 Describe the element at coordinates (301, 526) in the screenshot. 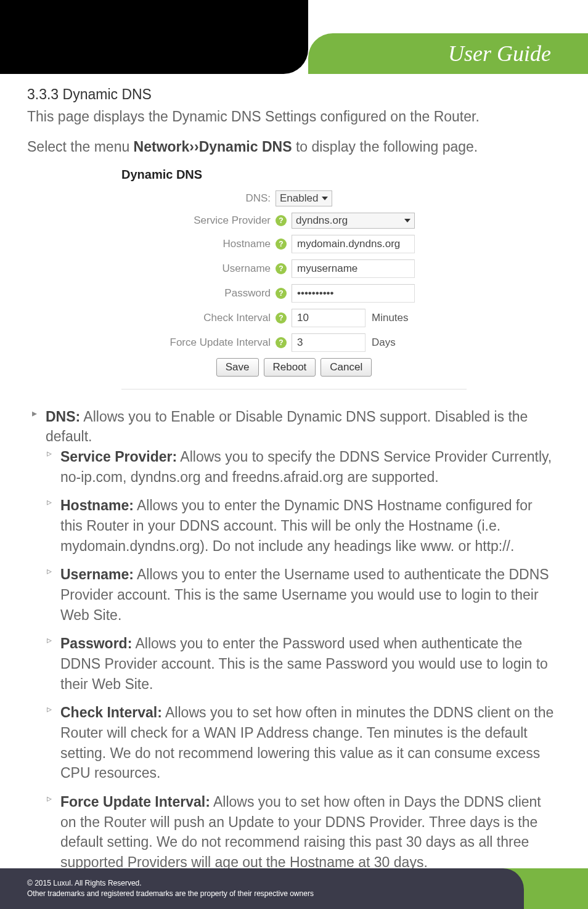

I see `desc-hostname: Hostname: Allows you to enter the Dynami…` at that location.